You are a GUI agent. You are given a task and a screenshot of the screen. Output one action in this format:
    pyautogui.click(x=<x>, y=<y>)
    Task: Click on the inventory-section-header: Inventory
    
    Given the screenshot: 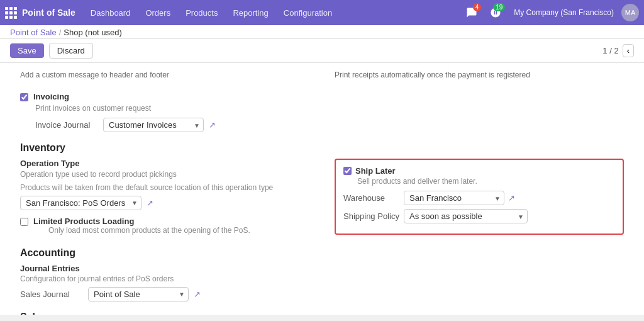 What is the action you would take?
    pyautogui.click(x=322, y=148)
    